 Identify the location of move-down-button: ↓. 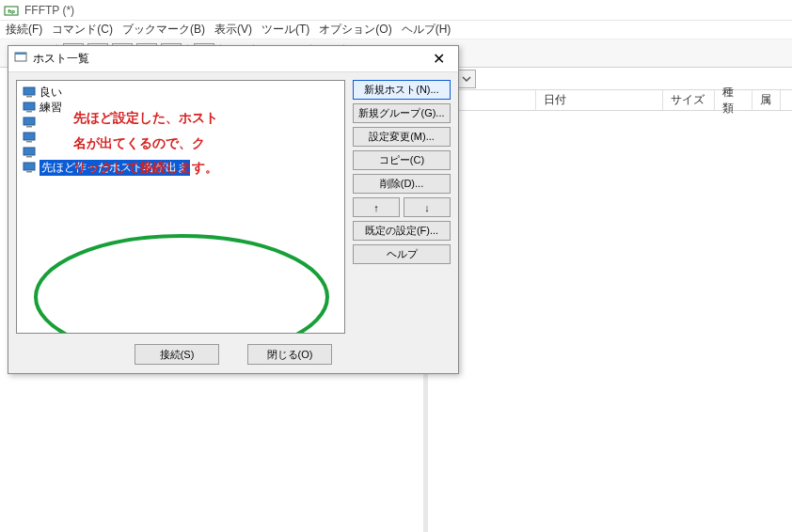
(427, 207).